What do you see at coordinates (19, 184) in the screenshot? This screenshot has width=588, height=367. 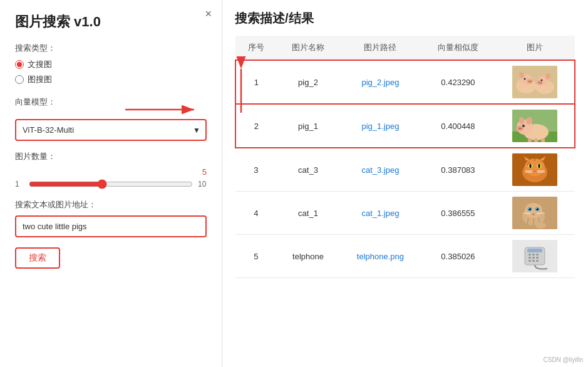 I see `slider-min-label: 1` at bounding box center [19, 184].